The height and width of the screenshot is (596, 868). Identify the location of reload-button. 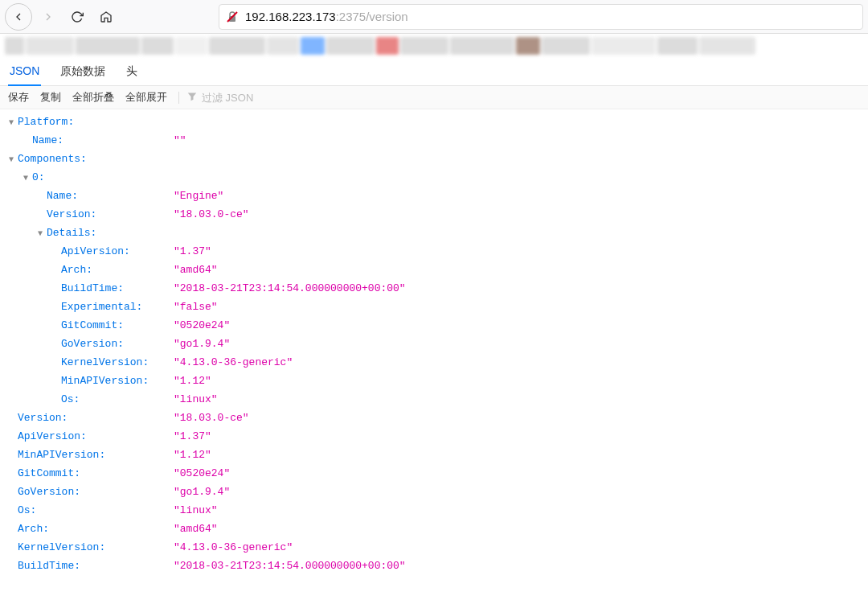
(77, 17).